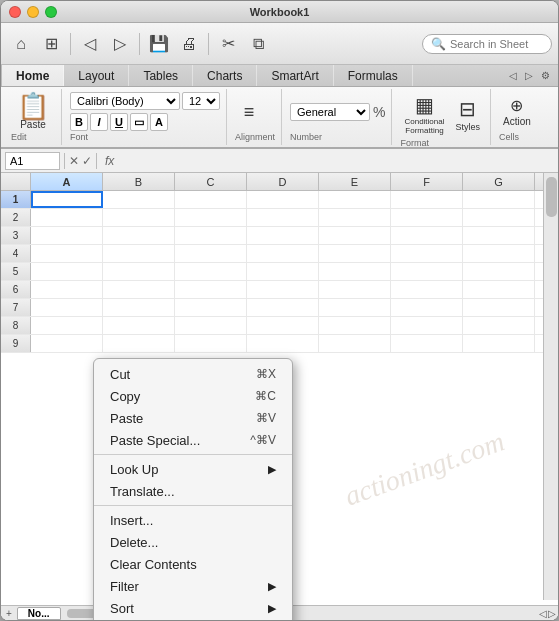 This screenshot has width=559, height=621. I want to click on row-num-6: 6, so click(16, 290).